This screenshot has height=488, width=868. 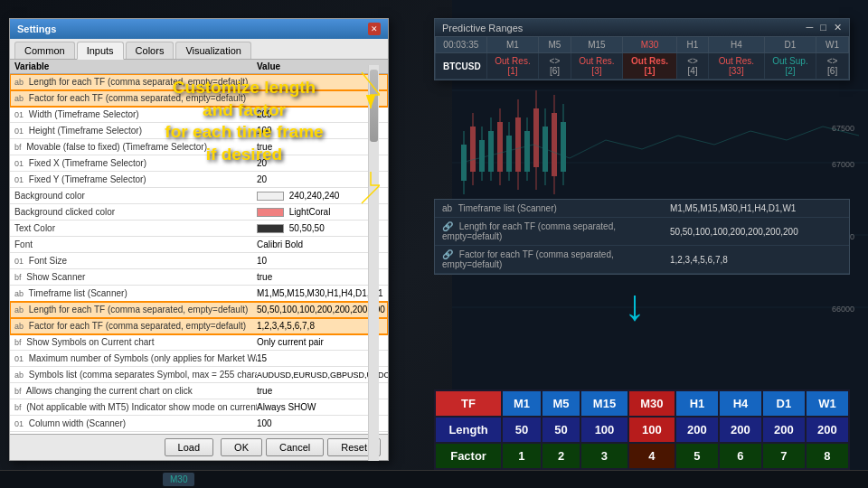 What do you see at coordinates (784, 430) in the screenshot?
I see `length-d1: 200` at bounding box center [784, 430].